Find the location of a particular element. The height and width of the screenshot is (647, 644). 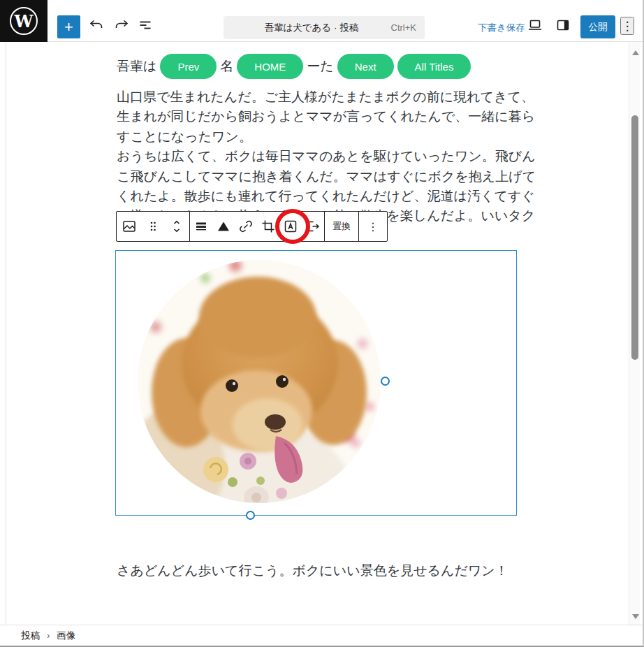

paragraph-line: 生まれが同じだから飼おうよとママが言ってくれたんで、一緒に暮ら is located at coordinates (323, 117).